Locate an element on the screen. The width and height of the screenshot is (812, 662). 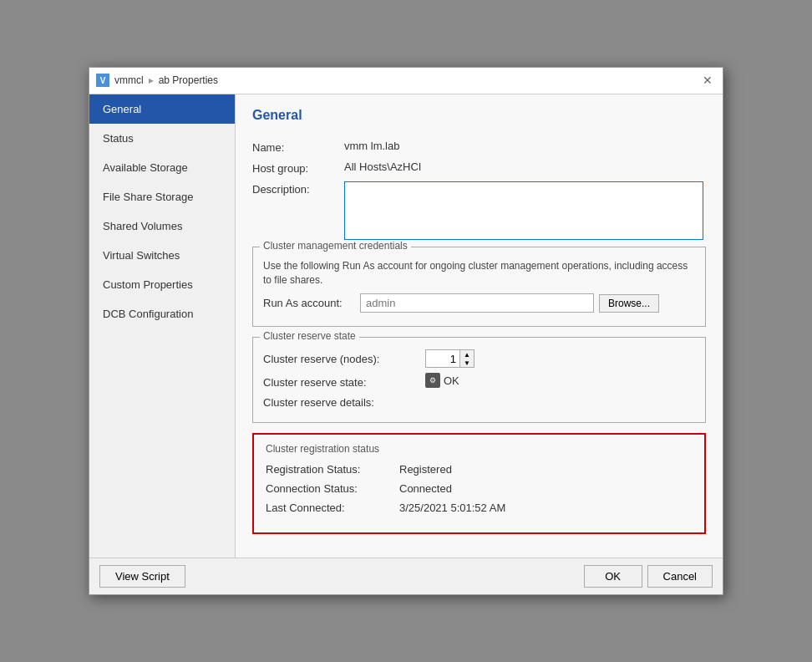
reserve-content: Cluster reserve (nodes): ▲ ▼ Cluster res… is located at coordinates (480, 379).